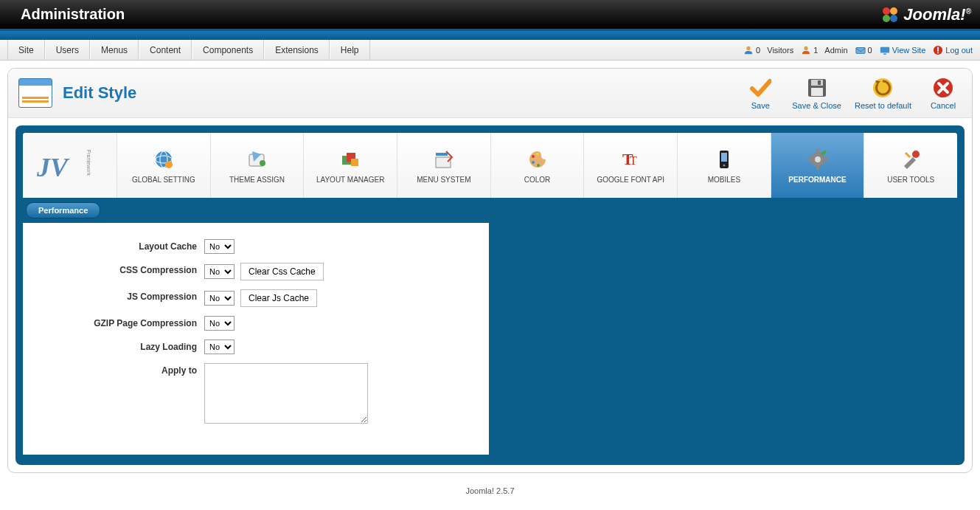 The height and width of the screenshot is (510, 980). I want to click on textarea-apply-to, so click(286, 393).